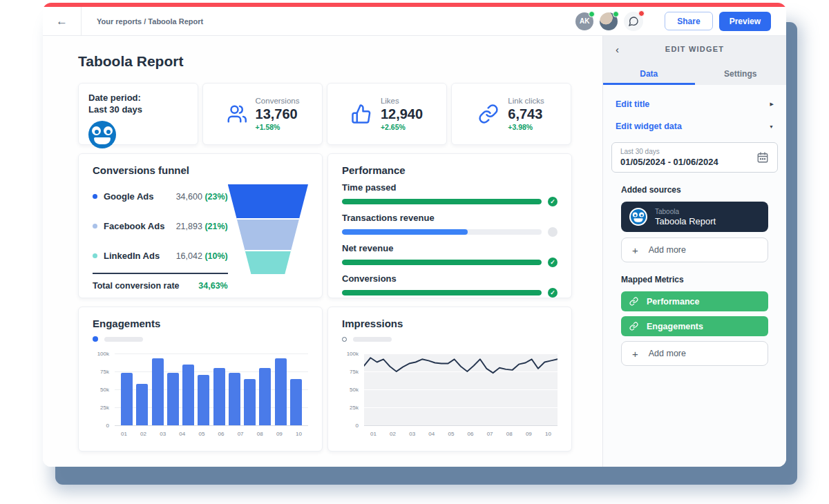  I want to click on chevron-down-icon: ▼, so click(771, 127).